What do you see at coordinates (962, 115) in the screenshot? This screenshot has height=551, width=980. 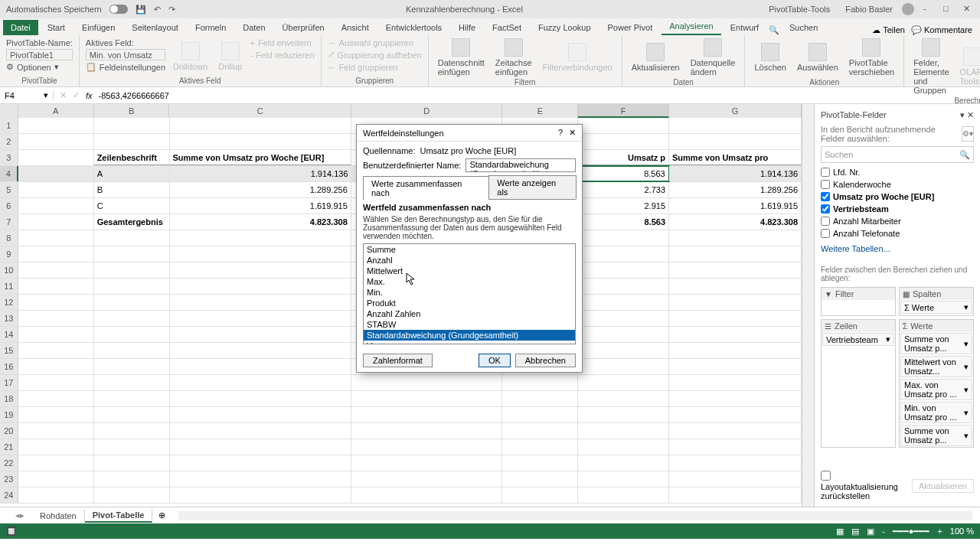 I see `pane-dropdown-icon: ▾` at bounding box center [962, 115].